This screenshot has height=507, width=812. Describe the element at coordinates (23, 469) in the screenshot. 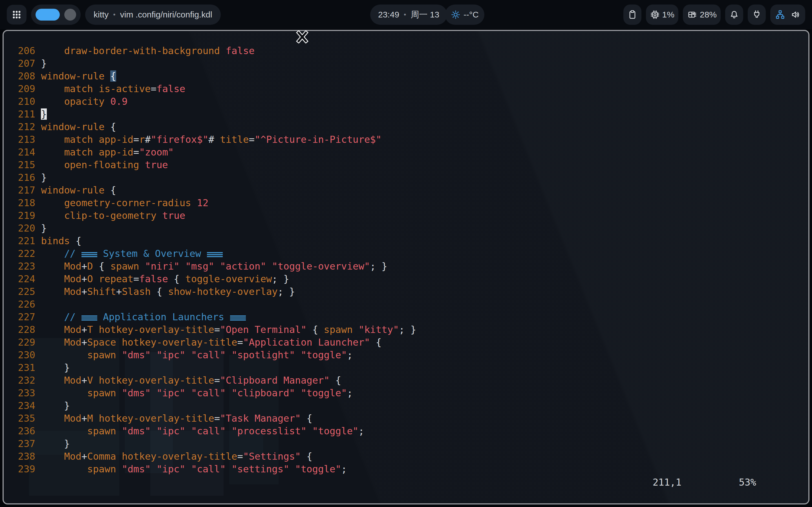

I see `line-number: 239` at that location.